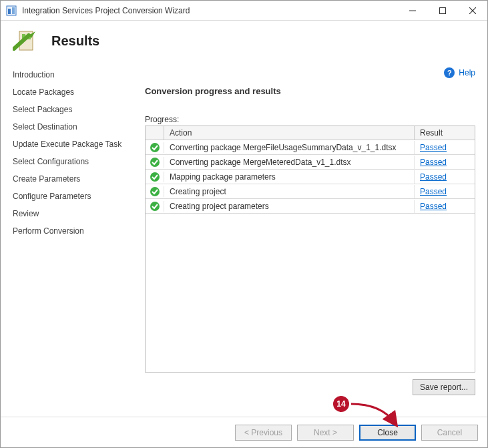 Image resolution: width=488 pixels, height=448 pixels. I want to click on table-row: Mapping package parameters Passed, so click(310, 177).